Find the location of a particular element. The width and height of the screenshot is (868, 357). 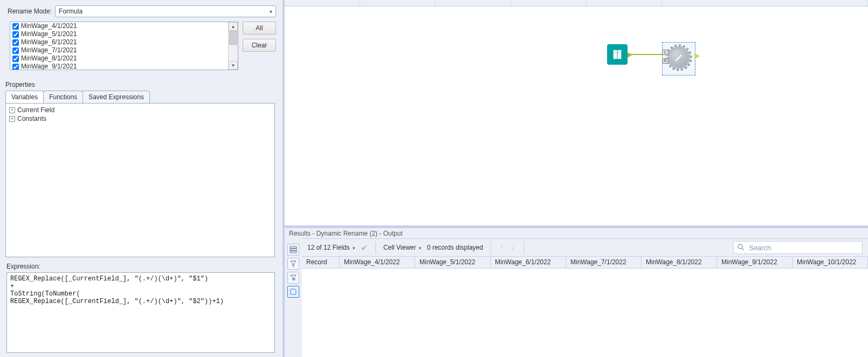

tree-item-label: Current Field is located at coordinates (36, 110).